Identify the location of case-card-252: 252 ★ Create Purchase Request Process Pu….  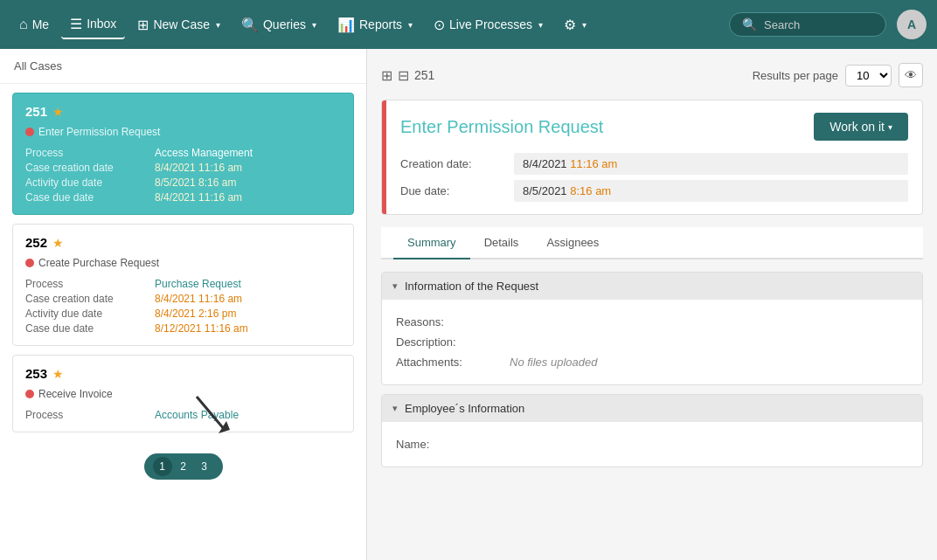
(184, 285).